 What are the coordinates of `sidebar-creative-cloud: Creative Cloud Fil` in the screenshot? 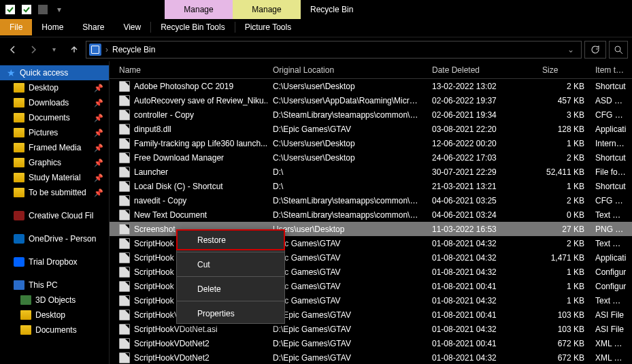 It's located at (54, 216).